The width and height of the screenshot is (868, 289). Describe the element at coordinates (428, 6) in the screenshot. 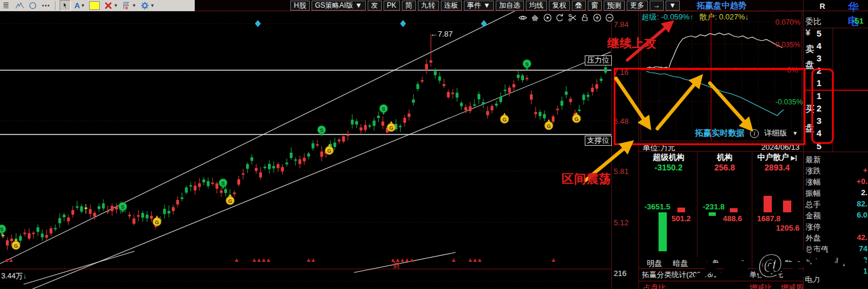

I see `menu-item-6: 九转` at that location.